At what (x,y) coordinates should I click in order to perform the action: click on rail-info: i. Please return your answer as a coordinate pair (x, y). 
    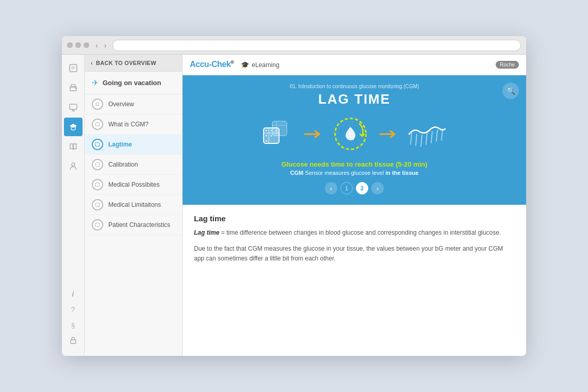
    Looking at the image, I should click on (73, 294).